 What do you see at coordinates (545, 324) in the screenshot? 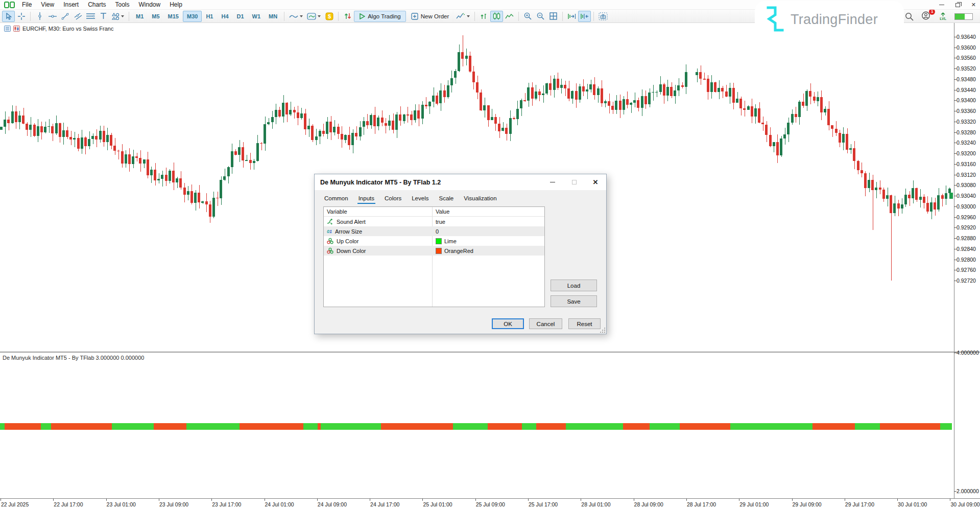
I see `cancel-button: Cancel` at bounding box center [545, 324].